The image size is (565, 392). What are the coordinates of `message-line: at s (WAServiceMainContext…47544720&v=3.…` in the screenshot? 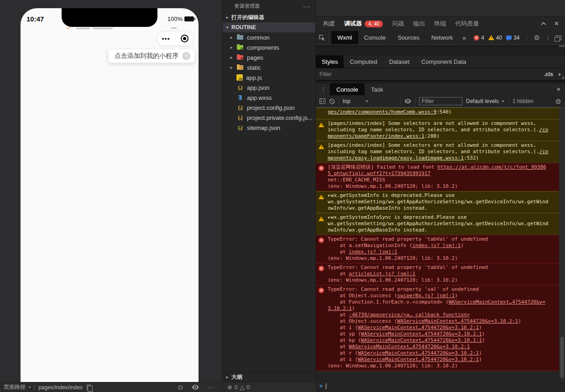 It's located at (436, 360).